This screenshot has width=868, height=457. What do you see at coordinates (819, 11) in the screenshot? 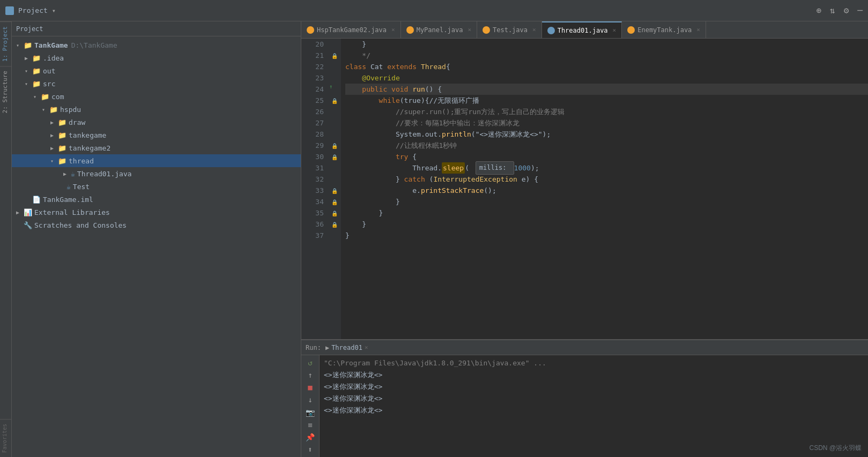
I see `globe-icon: ⊕` at bounding box center [819, 11].